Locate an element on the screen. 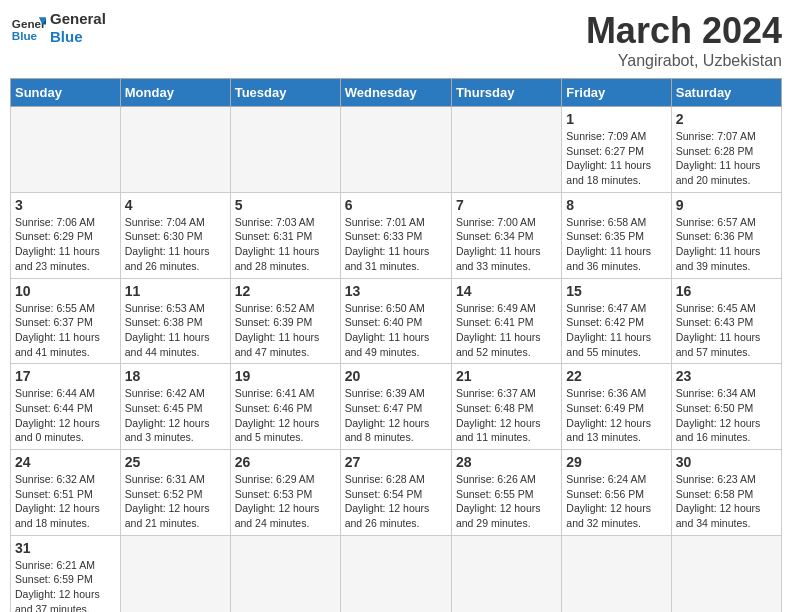 The image size is (792, 612). day-number: 28 is located at coordinates (506, 462).